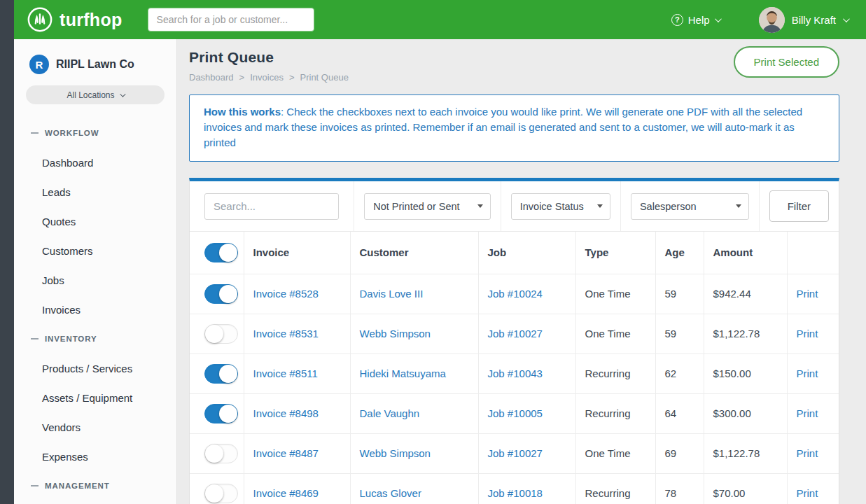 The height and width of the screenshot is (504, 866). Describe the element at coordinates (414, 294) in the screenshot. I see `customer-link-cell: Davis Love III` at that location.